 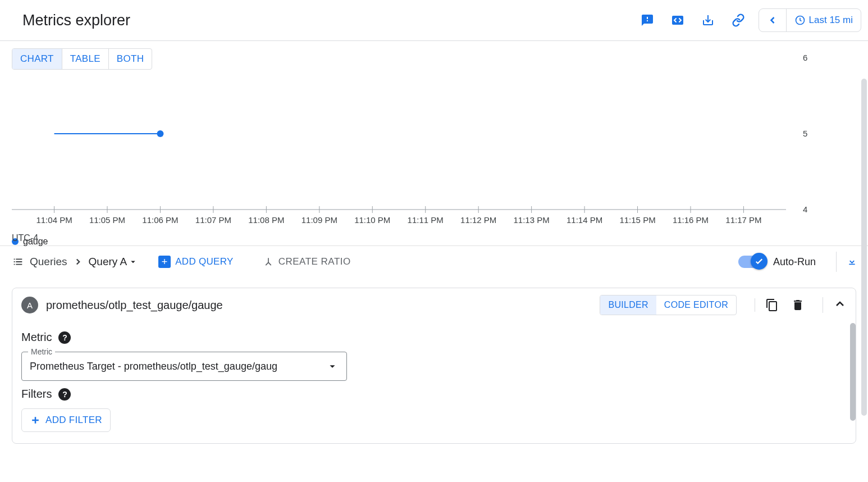 What do you see at coordinates (743, 220) in the screenshot?
I see `svg-text: 11:17 PM` at bounding box center [743, 220].